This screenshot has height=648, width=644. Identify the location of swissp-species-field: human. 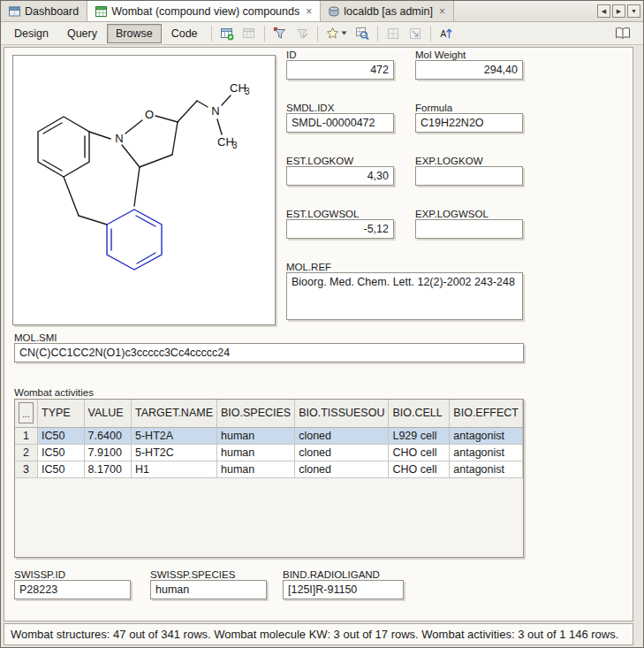
(208, 590).